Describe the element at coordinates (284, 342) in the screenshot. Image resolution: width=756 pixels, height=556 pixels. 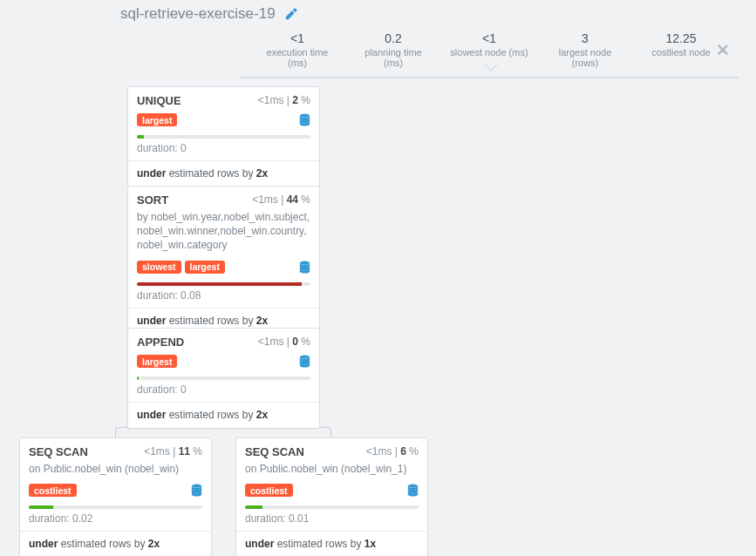
I see `node-metrics: <1ms | 0 %` at that location.